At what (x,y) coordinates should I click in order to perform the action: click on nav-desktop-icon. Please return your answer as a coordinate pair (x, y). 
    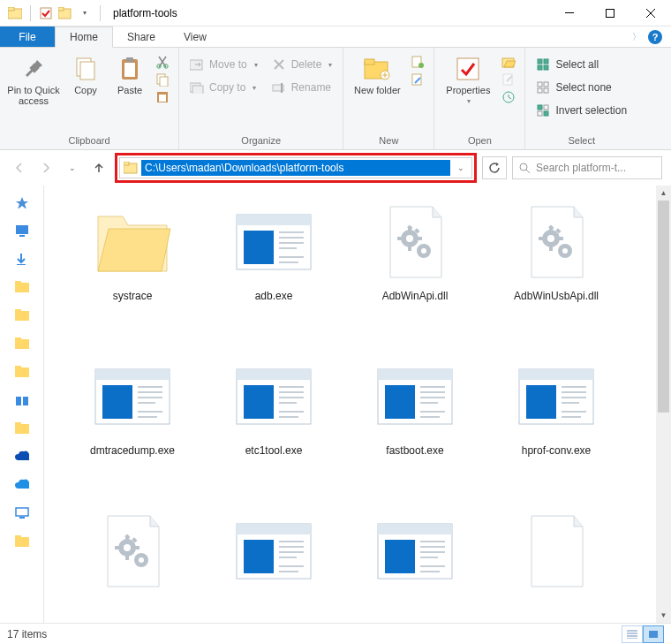
    Looking at the image, I should click on (22, 231).